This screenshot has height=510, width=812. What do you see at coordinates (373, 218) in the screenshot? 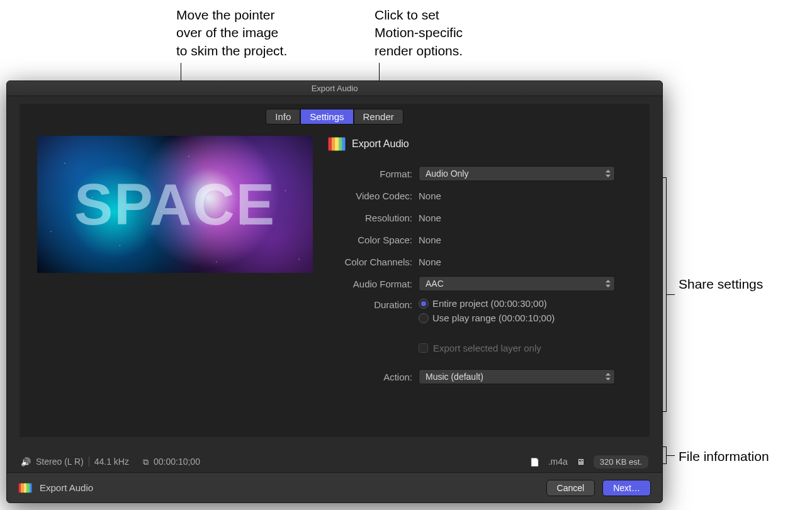
I see `resolution-label: Resolution:` at bounding box center [373, 218].